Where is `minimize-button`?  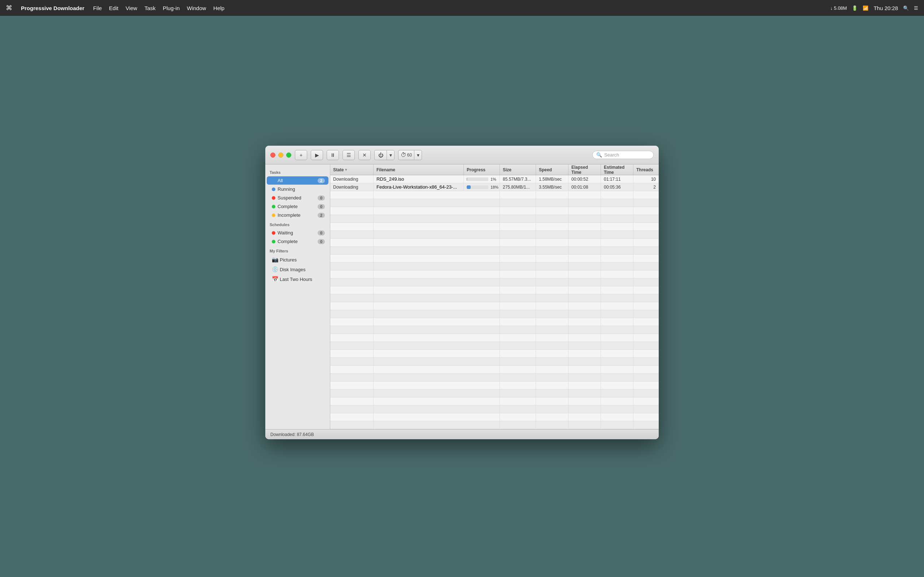
minimize-button is located at coordinates (281, 155).